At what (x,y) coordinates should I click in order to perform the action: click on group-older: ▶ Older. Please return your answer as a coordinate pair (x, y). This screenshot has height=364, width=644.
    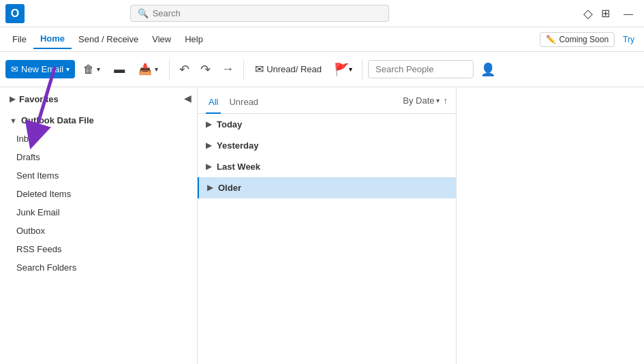
    Looking at the image, I should click on (327, 188).